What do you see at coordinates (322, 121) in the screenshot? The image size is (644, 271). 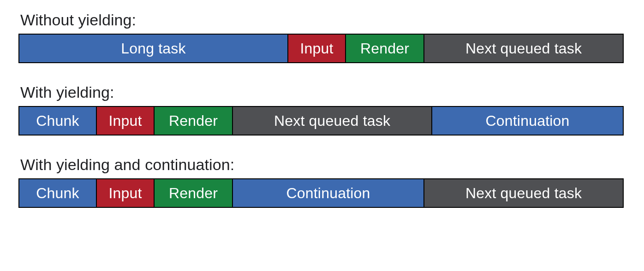 I see `task-bar: Chunk Input Render Next queued task Cont…` at bounding box center [322, 121].